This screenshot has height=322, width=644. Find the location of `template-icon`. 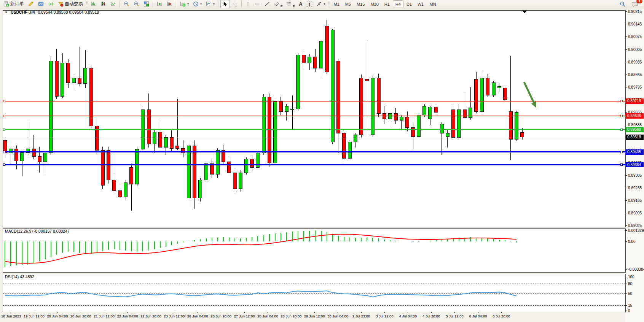

template-icon is located at coordinates (209, 4).